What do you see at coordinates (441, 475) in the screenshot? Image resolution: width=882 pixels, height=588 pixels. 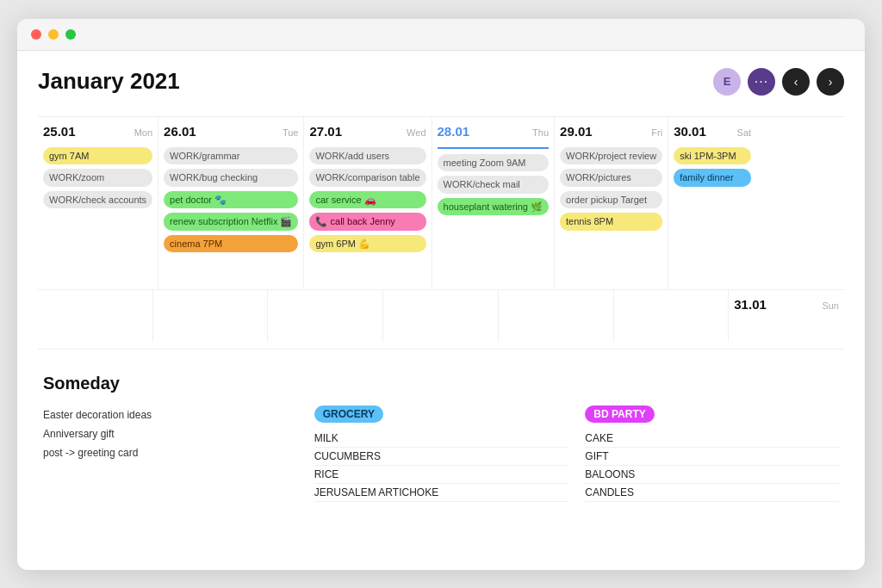 I see `someday-list-item: RICE` at bounding box center [441, 475].